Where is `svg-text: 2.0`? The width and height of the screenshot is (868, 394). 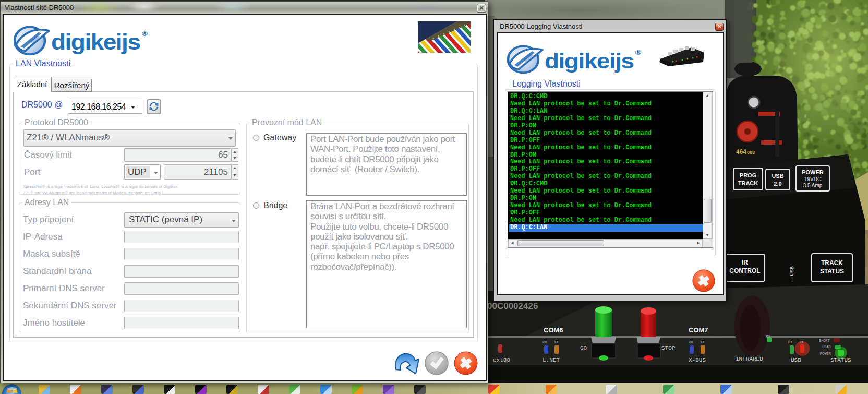
svg-text: 2.0 is located at coordinates (777, 184).